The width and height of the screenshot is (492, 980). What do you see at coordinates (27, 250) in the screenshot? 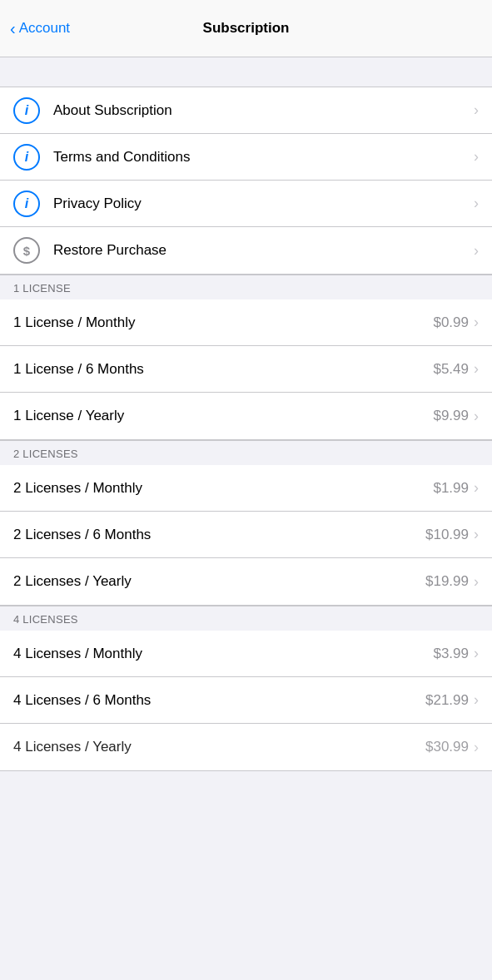
I see `dollar-icon-restore: $` at bounding box center [27, 250].